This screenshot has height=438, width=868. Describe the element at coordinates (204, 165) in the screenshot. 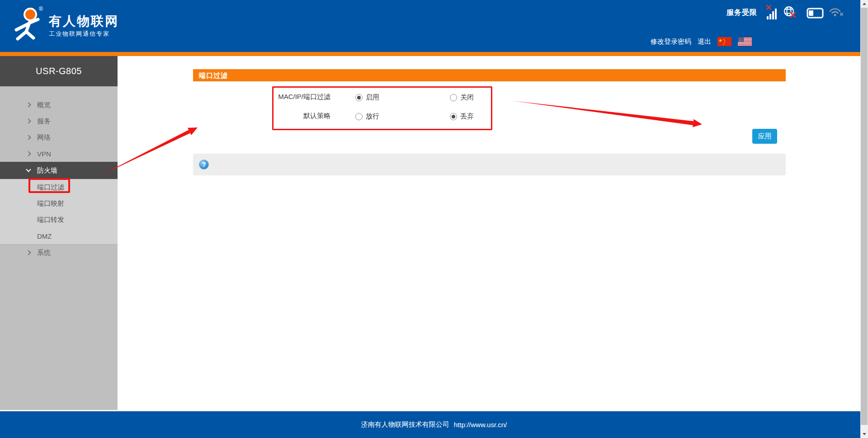

I see `help-icon: ?` at that location.